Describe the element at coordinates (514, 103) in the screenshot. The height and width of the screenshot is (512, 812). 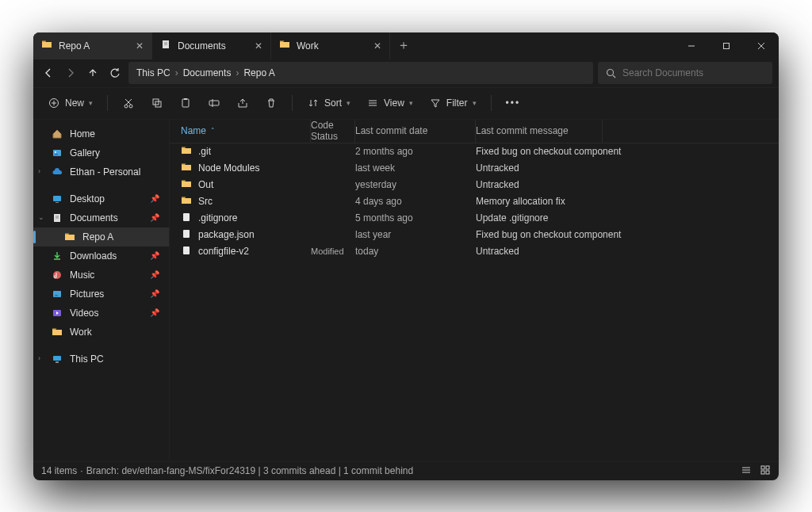
I see `more-button: •••` at that location.